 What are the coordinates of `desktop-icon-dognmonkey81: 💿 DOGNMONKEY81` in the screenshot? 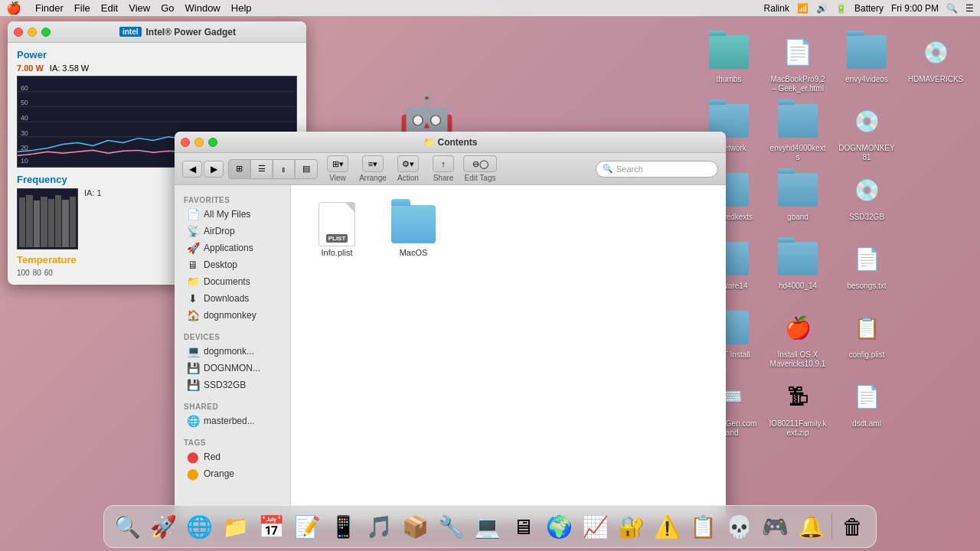 It's located at (867, 130).